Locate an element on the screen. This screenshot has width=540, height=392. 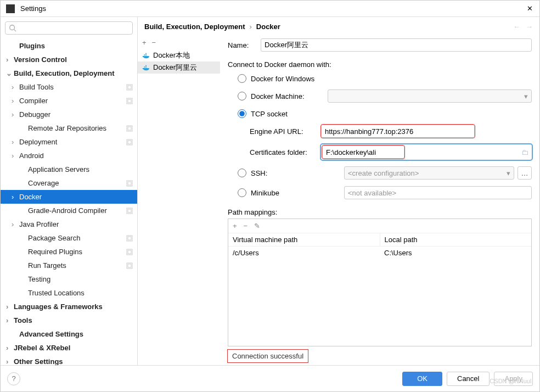
sidebar-item: Testing is located at coordinates (69, 279).